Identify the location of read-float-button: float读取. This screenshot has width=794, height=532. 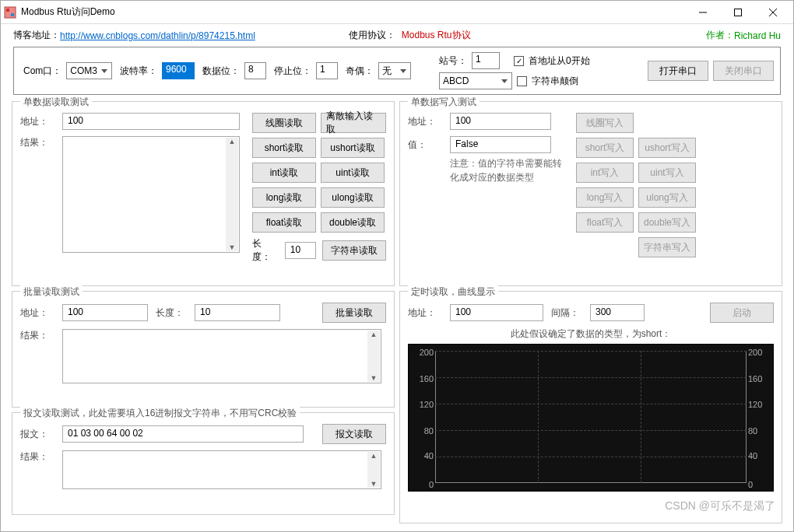
(284, 222).